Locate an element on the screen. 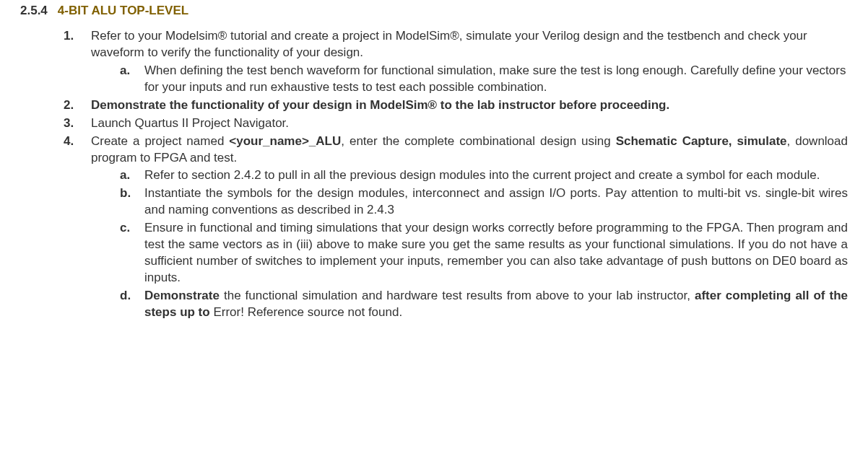 Image resolution: width=868 pixels, height=469 pixels. list-item-1: 1. Refer to your Modelsim® tutorial and … is located at coordinates (456, 62).